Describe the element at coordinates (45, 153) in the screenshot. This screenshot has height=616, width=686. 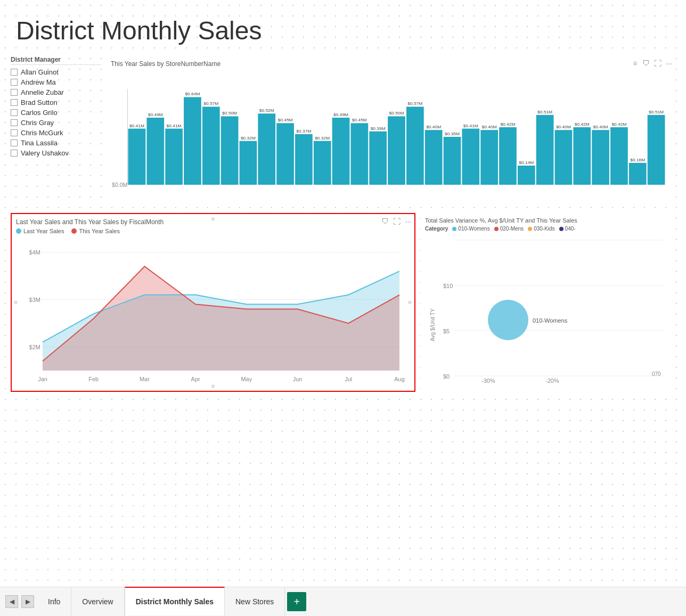
I see `slicer-item-label: Valery Ushakov` at that location.